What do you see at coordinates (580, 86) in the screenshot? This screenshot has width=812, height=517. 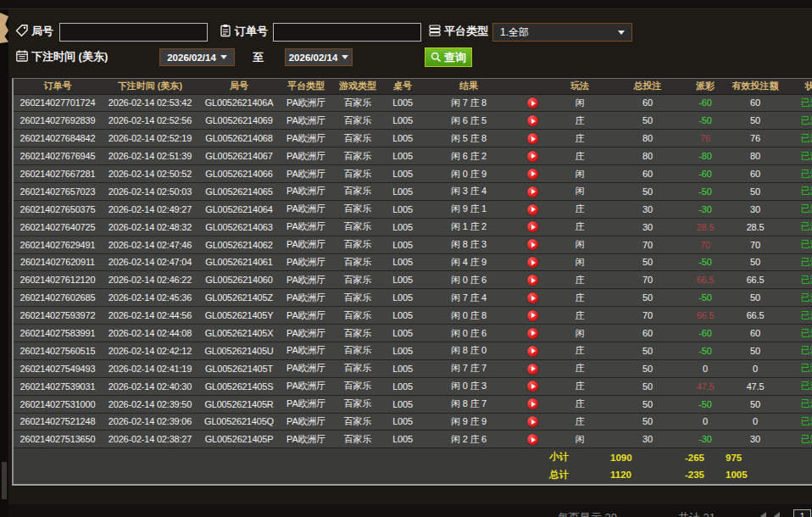 I see `col-play-type: 玩法` at bounding box center [580, 86].